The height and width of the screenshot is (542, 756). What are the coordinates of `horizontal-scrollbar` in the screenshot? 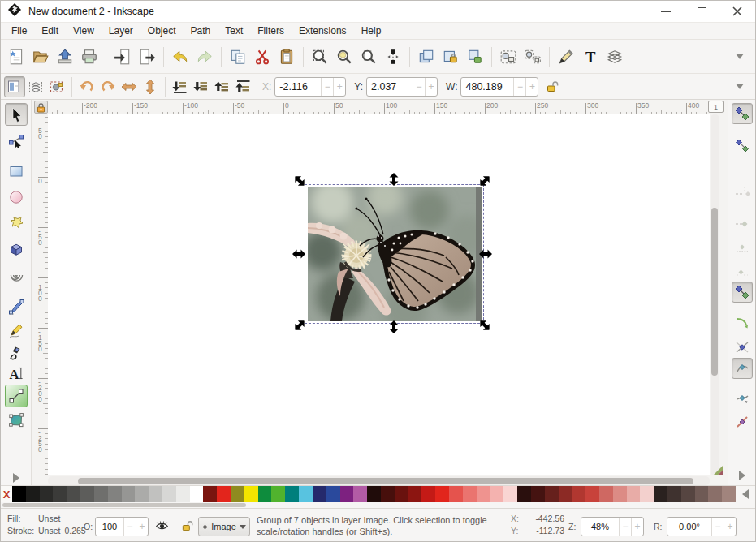 It's located at (378, 480).